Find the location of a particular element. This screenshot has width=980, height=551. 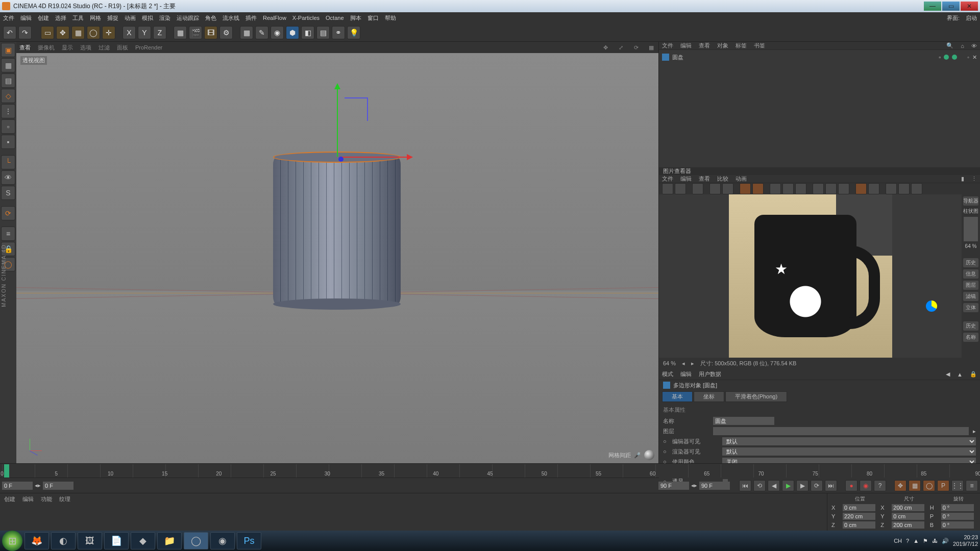

yaxis-lock: Y is located at coordinates (144, 33).